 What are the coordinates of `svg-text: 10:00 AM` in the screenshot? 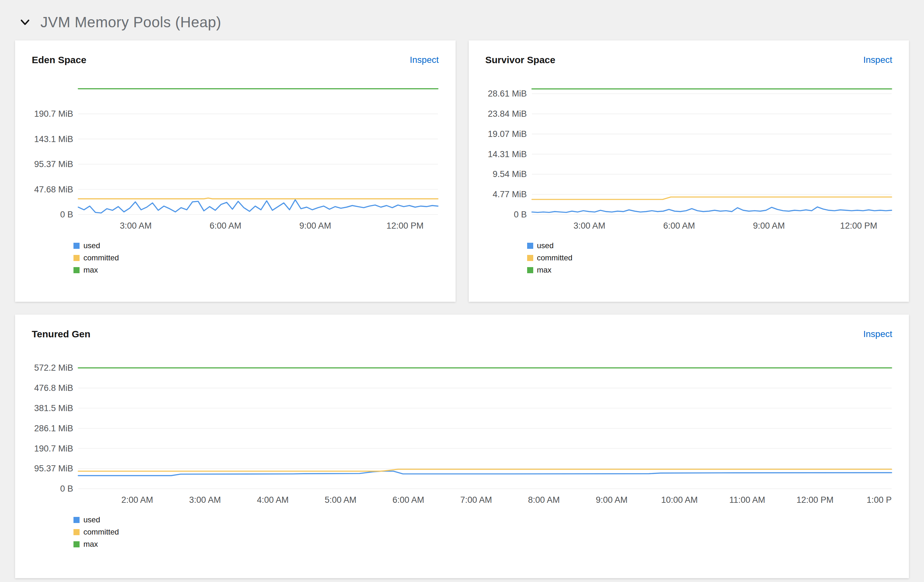 It's located at (680, 500).